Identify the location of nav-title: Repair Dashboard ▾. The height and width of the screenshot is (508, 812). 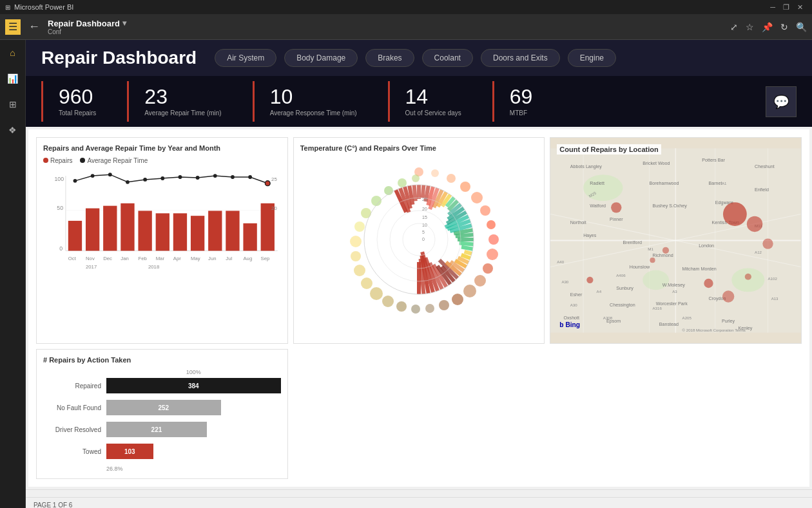
(388, 23).